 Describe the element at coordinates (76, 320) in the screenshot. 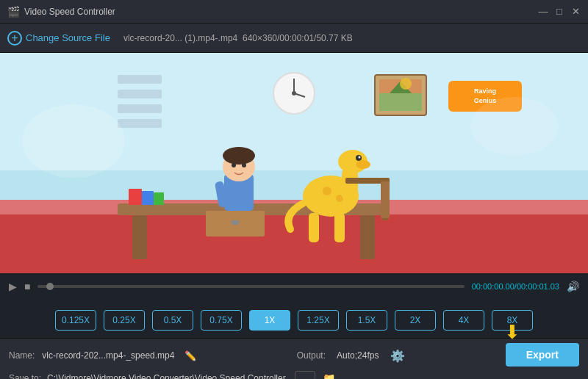

I see `speed-button-0125X: 0.125X` at that location.